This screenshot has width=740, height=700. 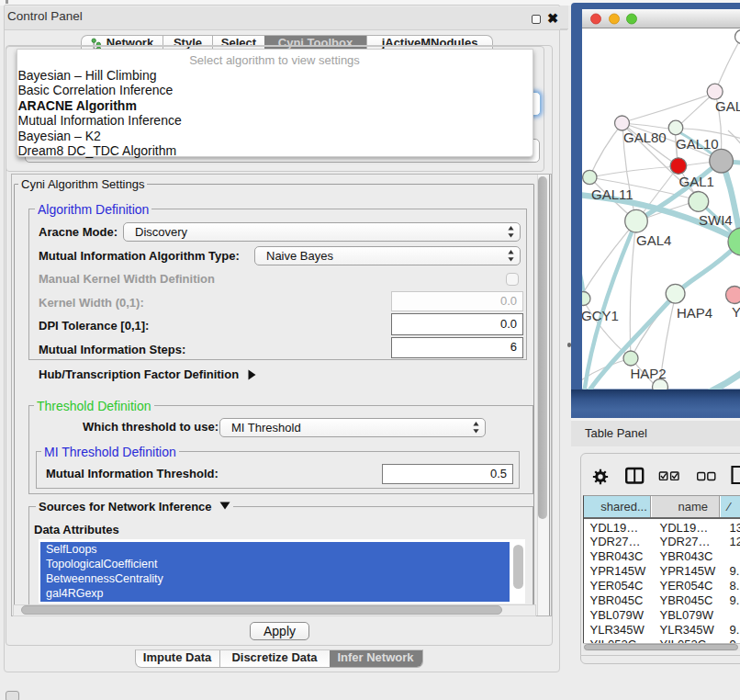 I want to click on svg-text: GAL11, so click(x=612, y=195).